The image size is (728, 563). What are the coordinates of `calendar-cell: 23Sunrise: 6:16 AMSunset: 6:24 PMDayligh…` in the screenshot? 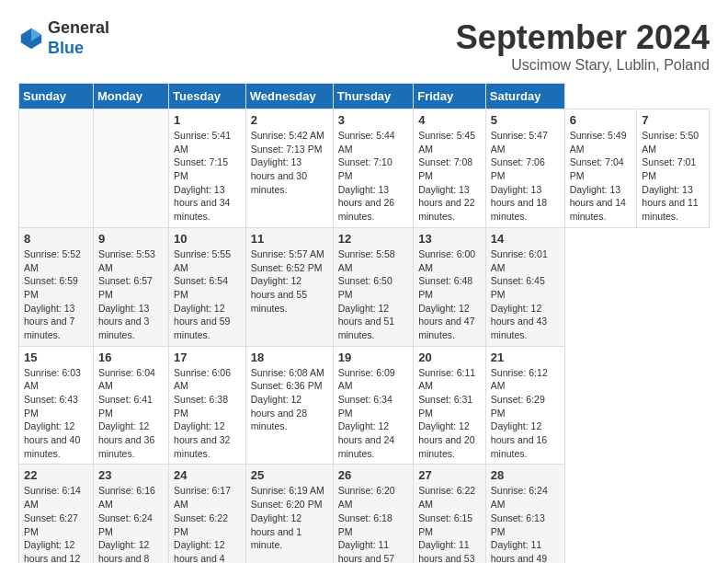 It's located at (131, 513).